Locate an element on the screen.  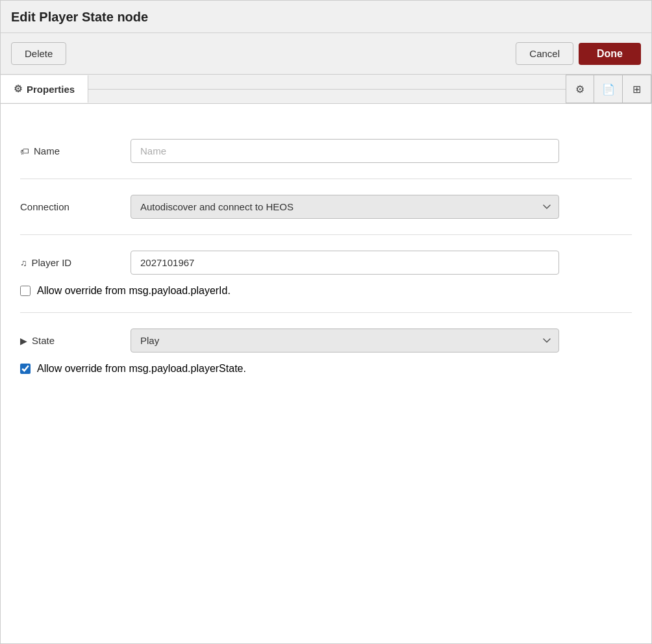
player-id-field-row: ♫ Player ID is located at coordinates (326, 262).